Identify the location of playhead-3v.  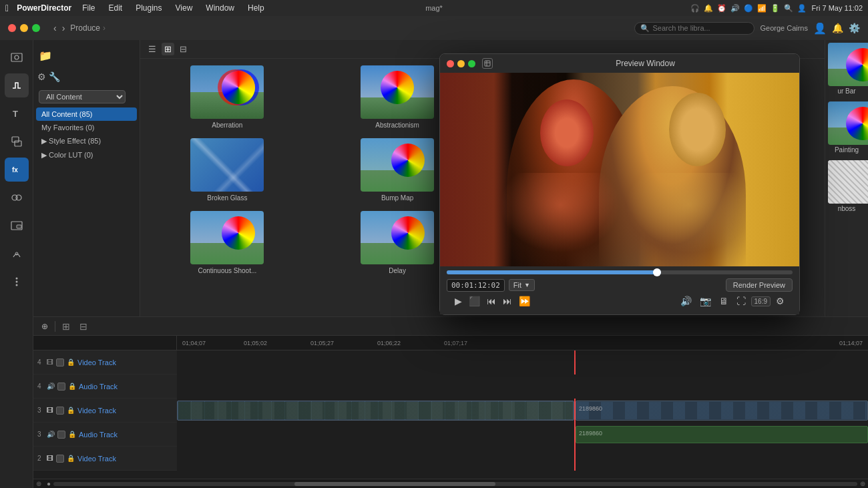
(575, 411).